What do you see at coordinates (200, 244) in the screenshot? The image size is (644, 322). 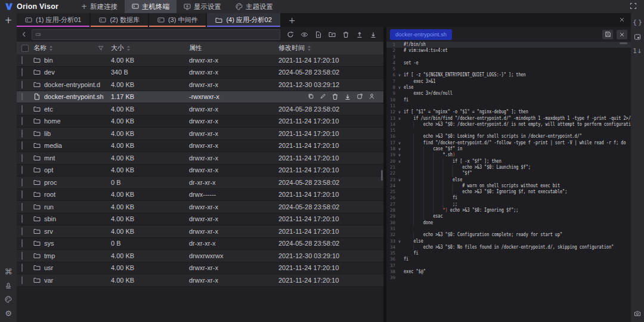 I see `table-row: sys0 Bdr-xr-xr-x2024-05-28 23:58:02` at bounding box center [200, 244].